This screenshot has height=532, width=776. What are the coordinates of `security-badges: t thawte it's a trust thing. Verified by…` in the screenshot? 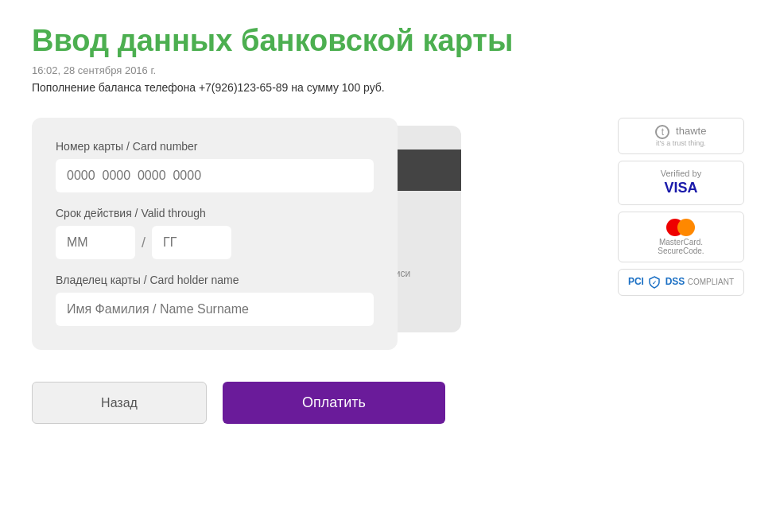 It's located at (681, 207).